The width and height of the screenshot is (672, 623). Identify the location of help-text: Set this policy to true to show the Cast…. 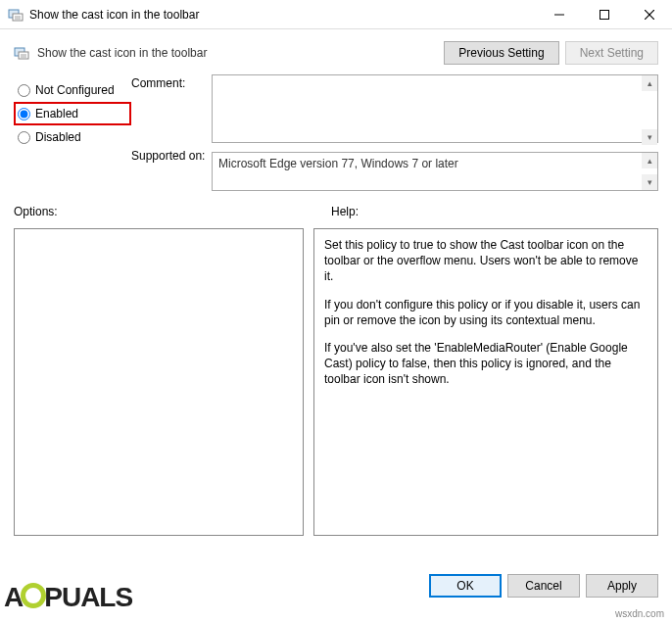
(486, 261).